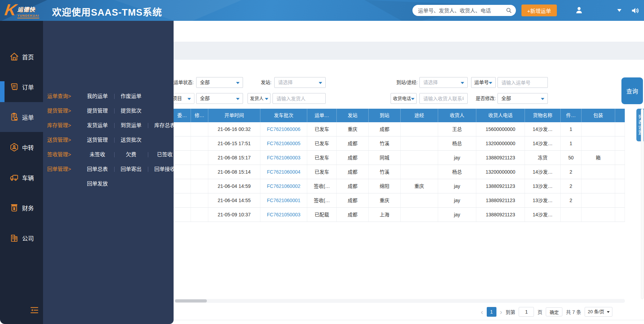 The height and width of the screenshot is (324, 644). I want to click on submenu-row: 运单查询>我的运单作废运单, so click(108, 96).